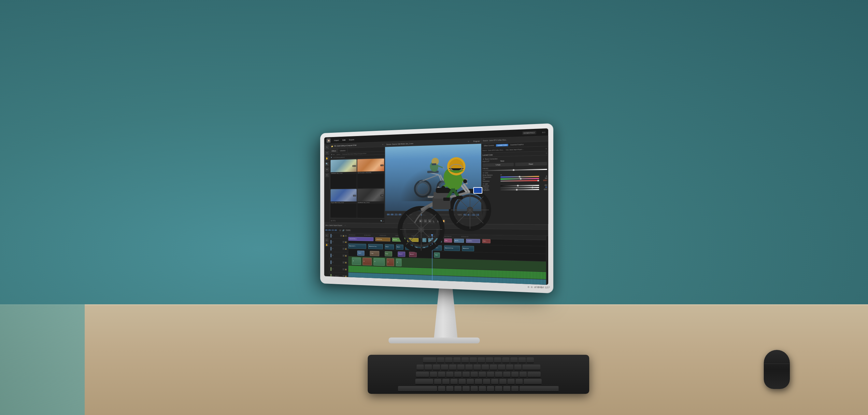  What do you see at coordinates (514, 360) in the screenshot?
I see `key-f10` at bounding box center [514, 360].